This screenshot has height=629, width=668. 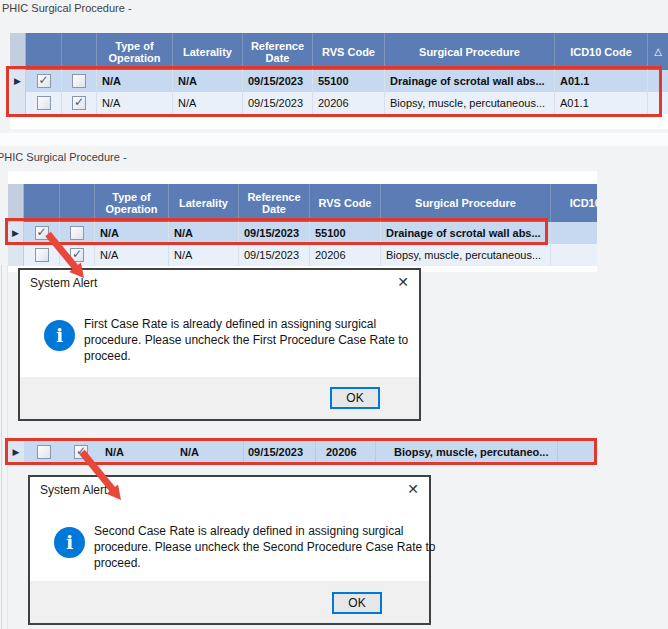 I want to click on sort-ascending-icon: △, so click(x=658, y=52).